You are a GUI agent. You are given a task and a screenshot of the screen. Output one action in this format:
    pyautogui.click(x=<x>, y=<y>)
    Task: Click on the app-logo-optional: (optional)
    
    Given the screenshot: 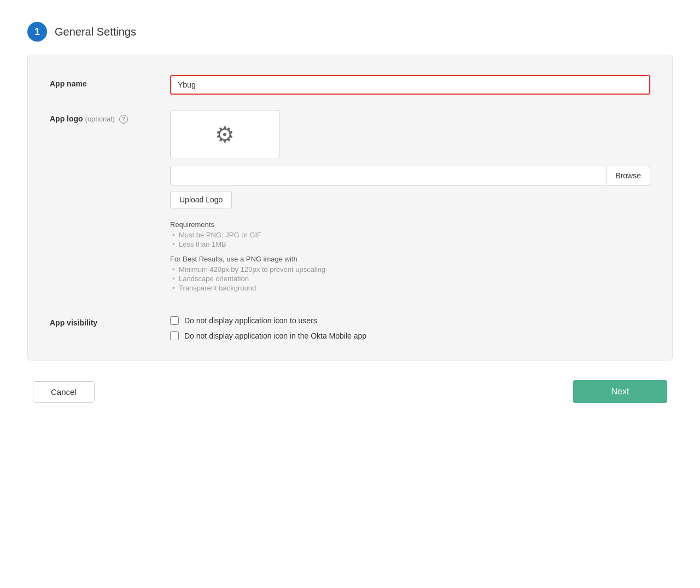 What is the action you would take?
    pyautogui.click(x=100, y=119)
    